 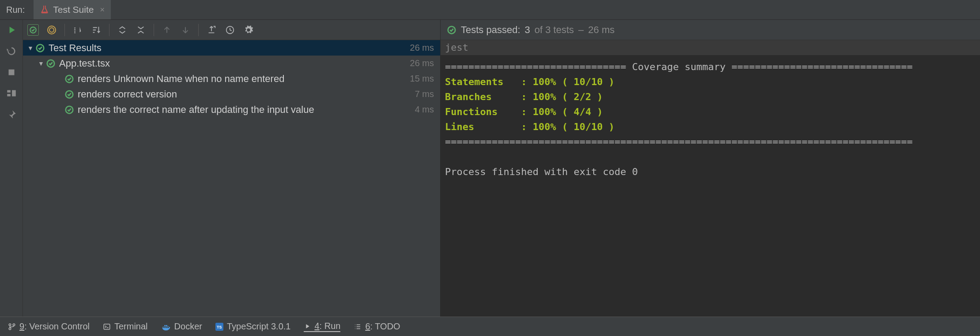 What do you see at coordinates (423, 63) in the screenshot?
I see `tree-file-time: 26 ms` at bounding box center [423, 63].